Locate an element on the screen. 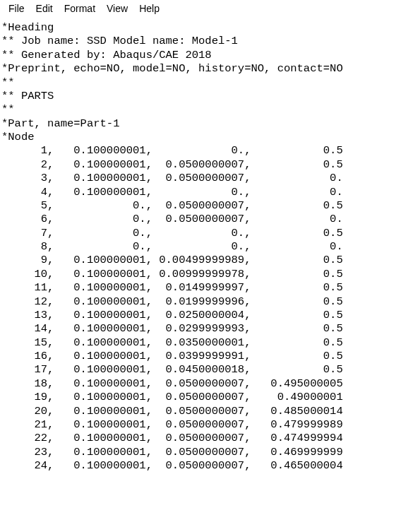  node-row: 1, 0.100000001, 0., 0.5 is located at coordinates (206, 151).